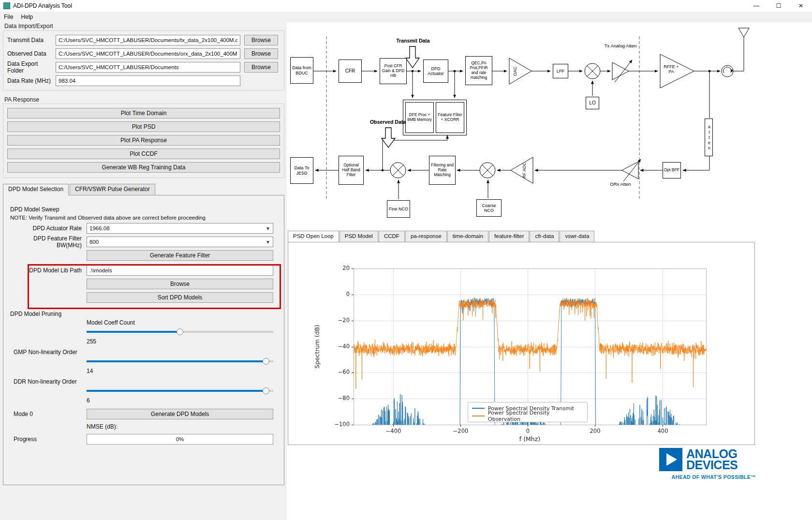  I want to click on dpd-model-pruning-title: DPD Model Pruning, so click(145, 314).